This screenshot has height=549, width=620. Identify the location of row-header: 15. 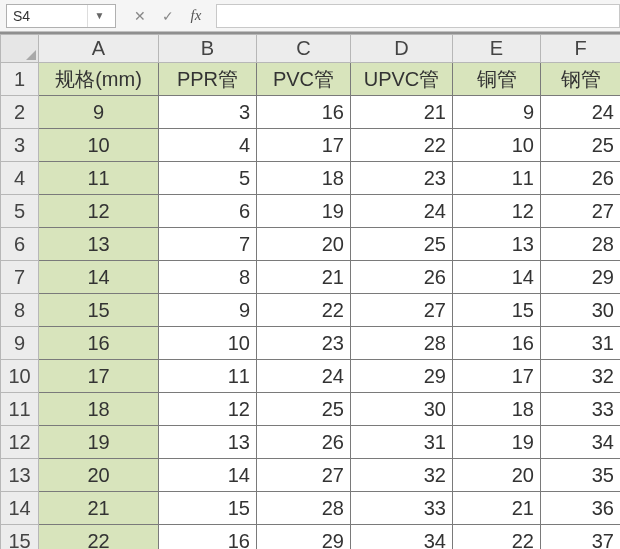
(20, 538).